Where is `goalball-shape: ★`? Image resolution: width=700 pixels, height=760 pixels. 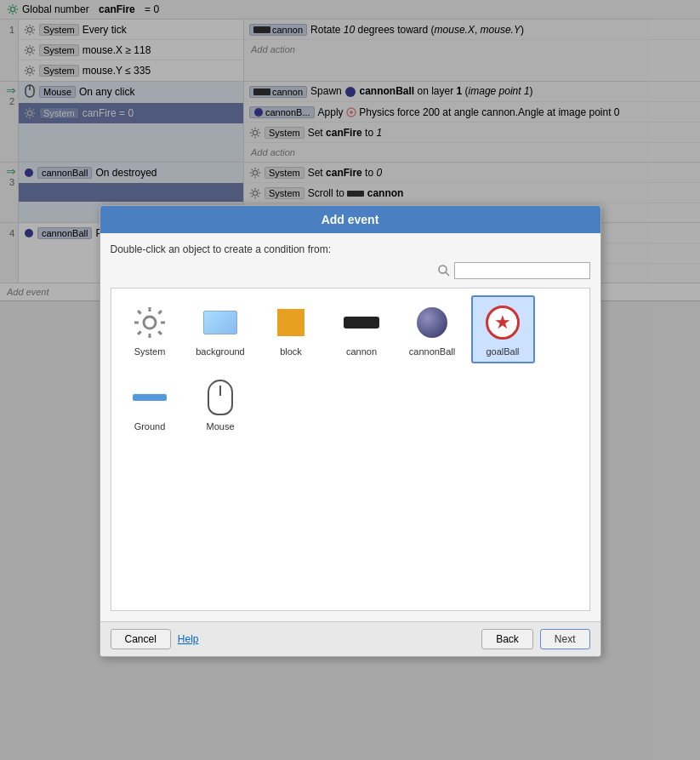
goalball-shape: ★ is located at coordinates (503, 323).